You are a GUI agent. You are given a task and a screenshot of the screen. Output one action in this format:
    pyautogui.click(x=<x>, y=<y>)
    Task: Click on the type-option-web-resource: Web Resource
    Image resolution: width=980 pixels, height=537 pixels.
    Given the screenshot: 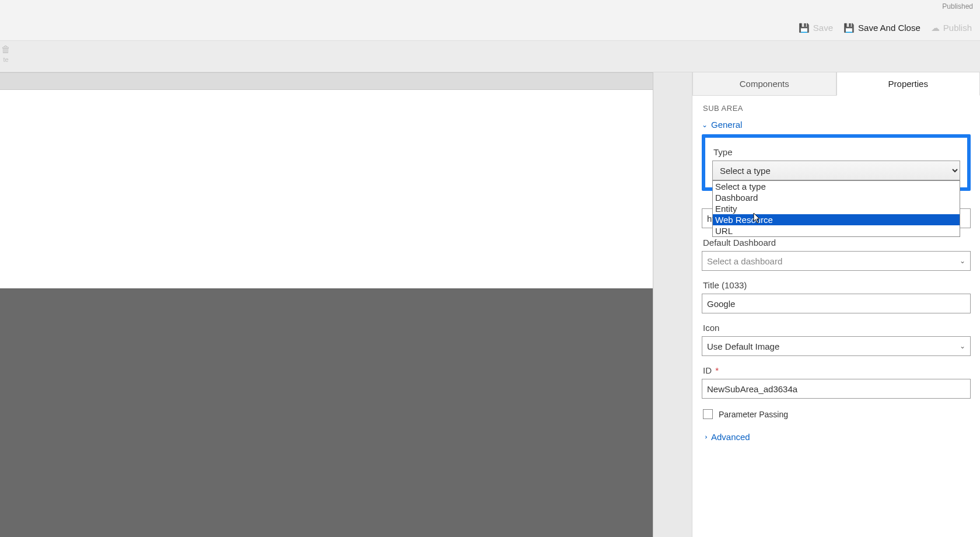 What is the action you would take?
    pyautogui.click(x=836, y=219)
    